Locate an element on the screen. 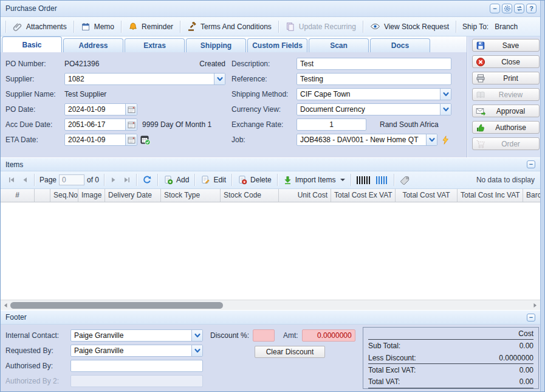 This screenshot has width=545, height=392. print-button: Print is located at coordinates (506, 78).